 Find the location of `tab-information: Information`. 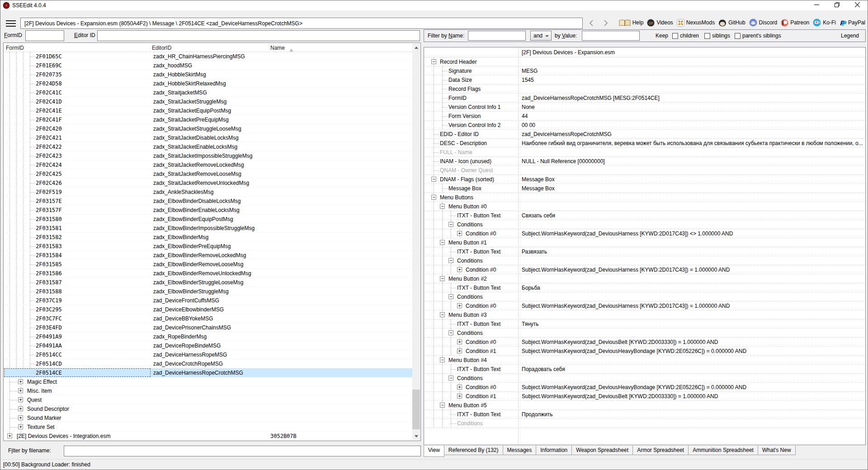

tab-information: Information is located at coordinates (554, 450).